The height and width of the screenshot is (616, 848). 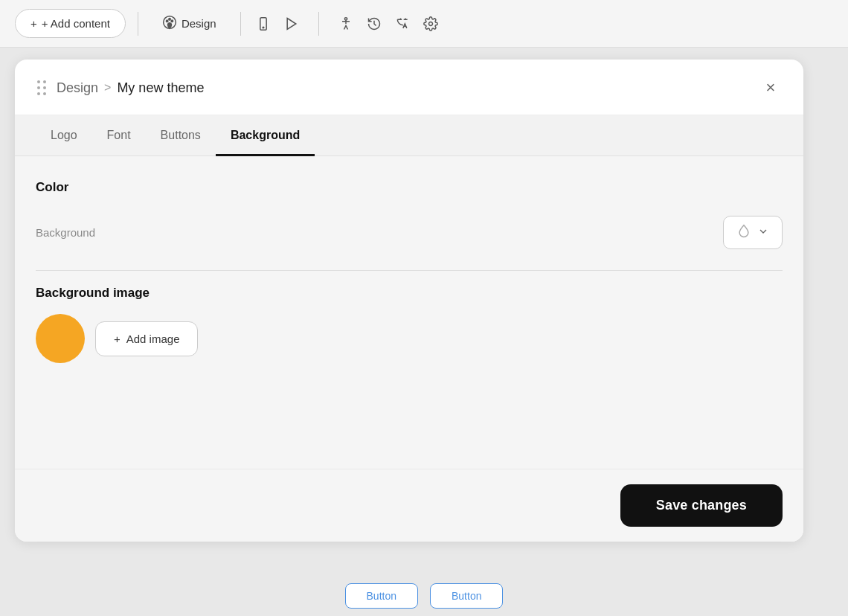 What do you see at coordinates (60, 339) in the screenshot?
I see `bg-color-circle` at bounding box center [60, 339].